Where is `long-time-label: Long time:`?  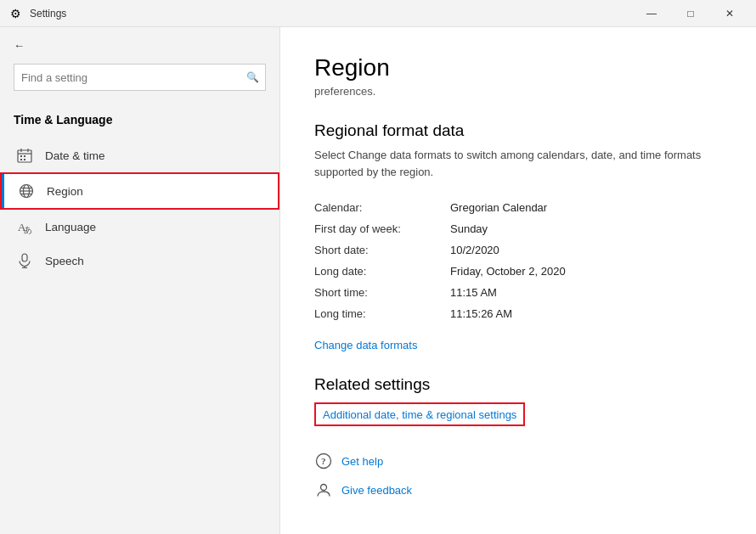
long-time-label: Long time: is located at coordinates (382, 314).